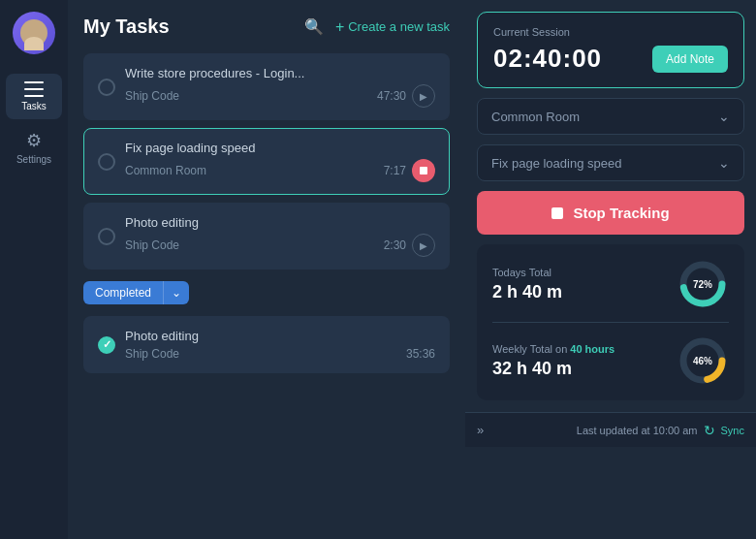  Describe the element at coordinates (611, 163) in the screenshot. I see `task-dropdown: Fix page loading speed ⌄` at that location.